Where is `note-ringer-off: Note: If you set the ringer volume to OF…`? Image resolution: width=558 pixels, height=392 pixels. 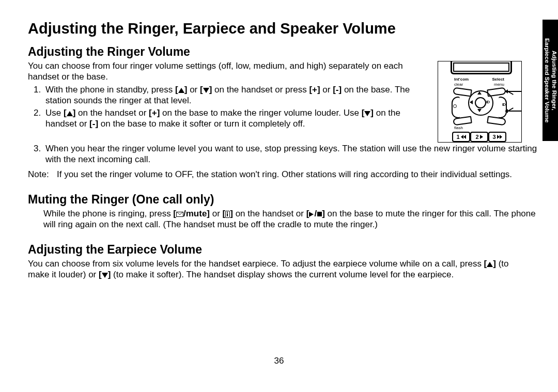 note-ringer-off: Note: If you set the ringer volume to OF… is located at coordinates (276, 175).